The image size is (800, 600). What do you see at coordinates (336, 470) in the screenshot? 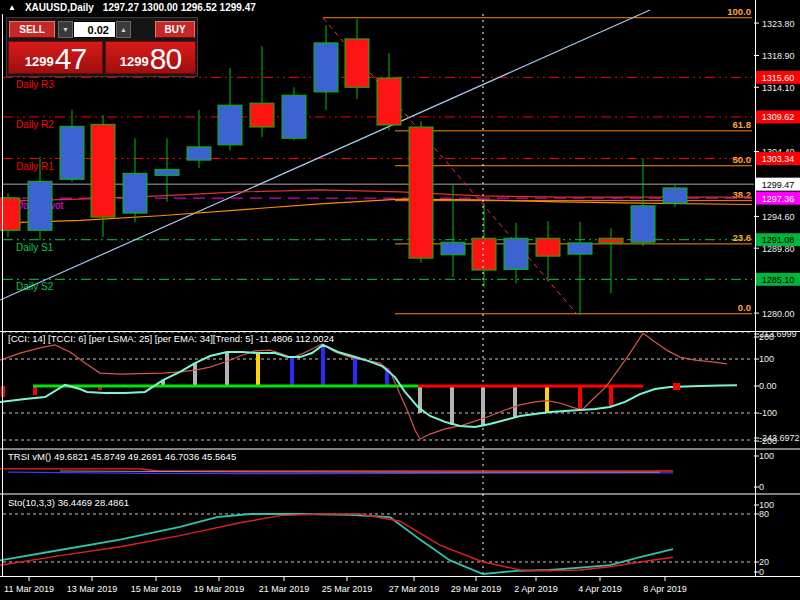
I see `trsi-line` at bounding box center [336, 470].